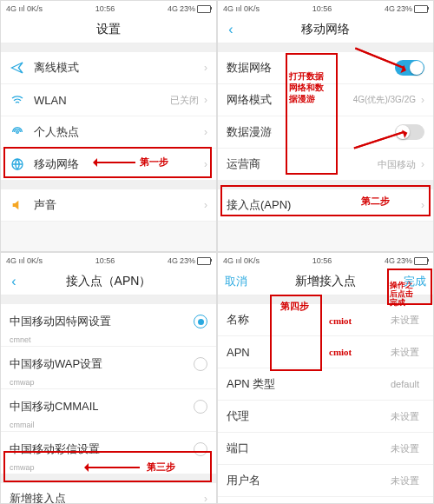 The height and width of the screenshot is (504, 434). I want to click on page-title: 移动网络, so click(326, 30).